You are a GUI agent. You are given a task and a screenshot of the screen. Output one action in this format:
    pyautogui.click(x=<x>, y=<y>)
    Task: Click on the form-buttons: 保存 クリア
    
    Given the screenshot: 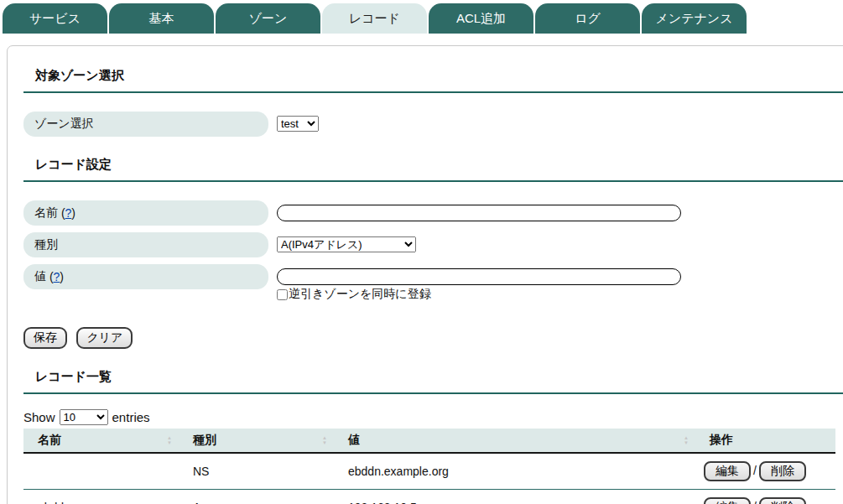 What is the action you would take?
    pyautogui.click(x=433, y=338)
    